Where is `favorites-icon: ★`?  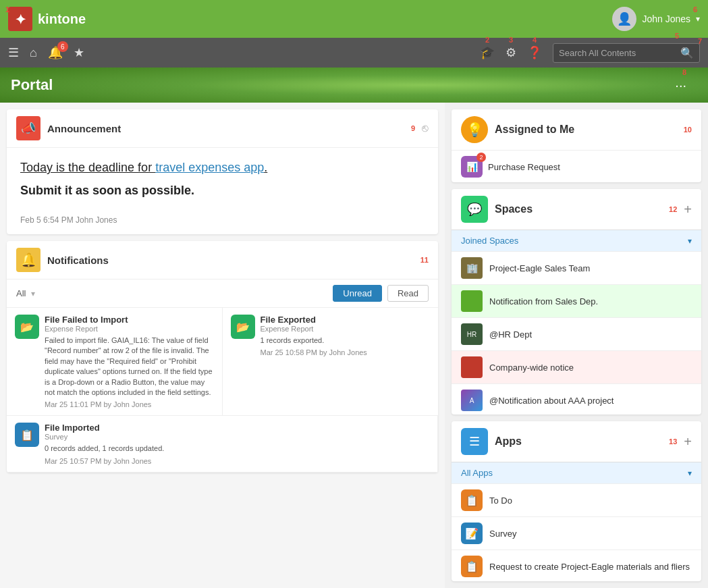 favorites-icon: ★ is located at coordinates (79, 53).